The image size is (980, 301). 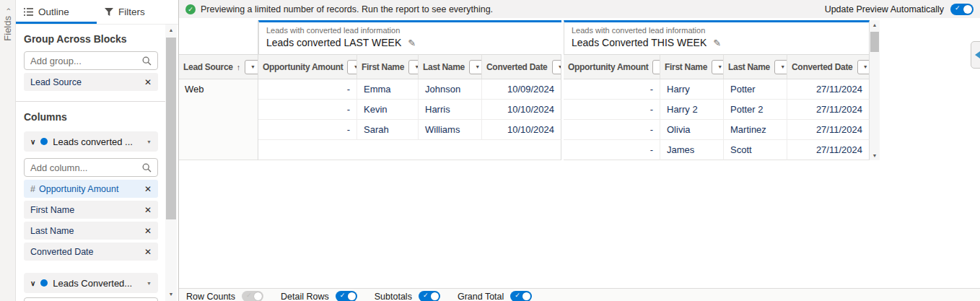 What do you see at coordinates (91, 209) in the screenshot?
I see `column-chip-first-name: First Name ✕` at bounding box center [91, 209].